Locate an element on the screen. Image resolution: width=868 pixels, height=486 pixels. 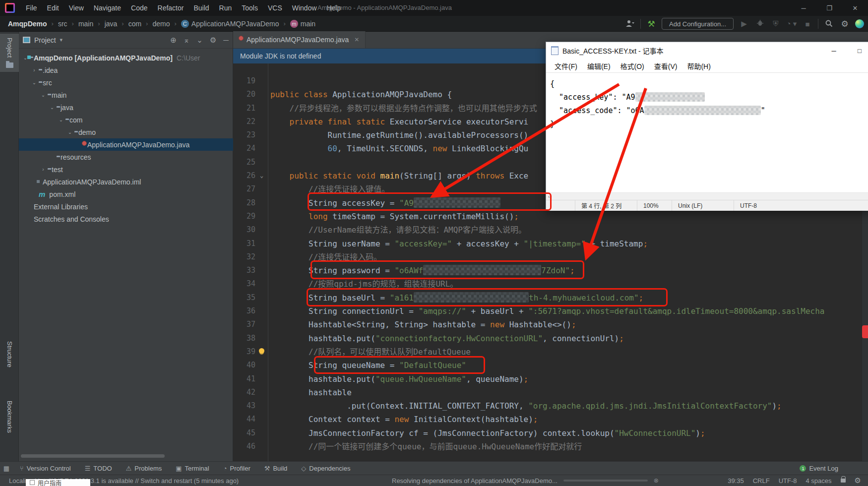
minimize-button: ─ is located at coordinates (804, 8).